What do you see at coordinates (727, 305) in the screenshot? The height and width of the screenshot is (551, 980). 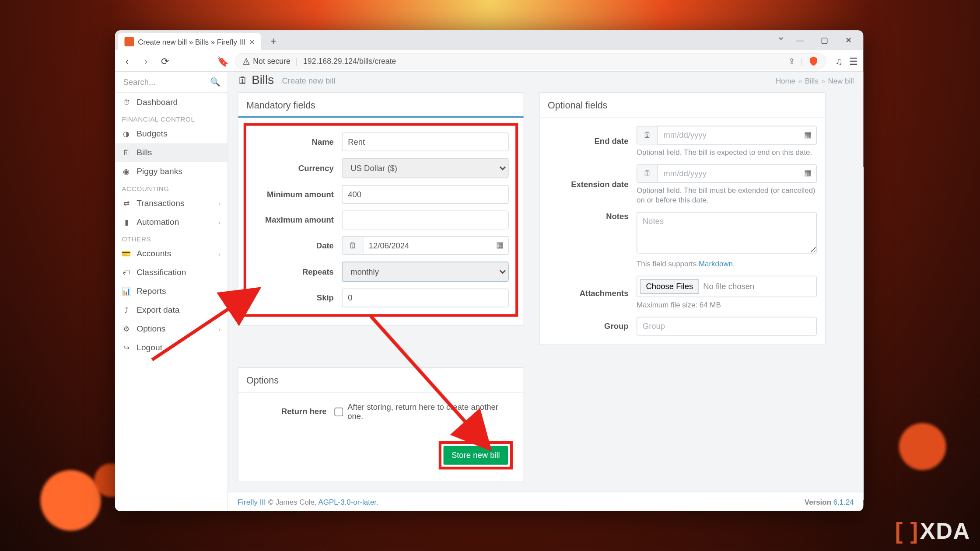 I see `attachments-hint: Maximum file size: 64 MB` at bounding box center [727, 305].